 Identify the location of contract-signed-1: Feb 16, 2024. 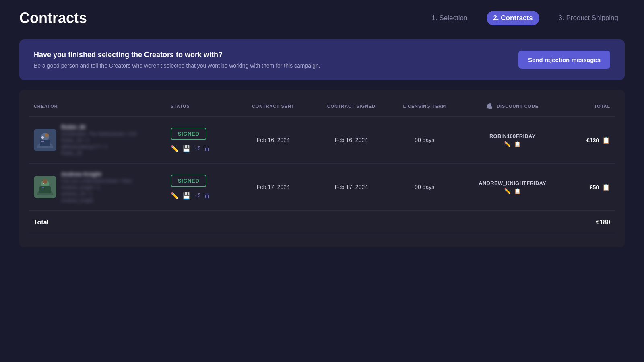
(351, 140).